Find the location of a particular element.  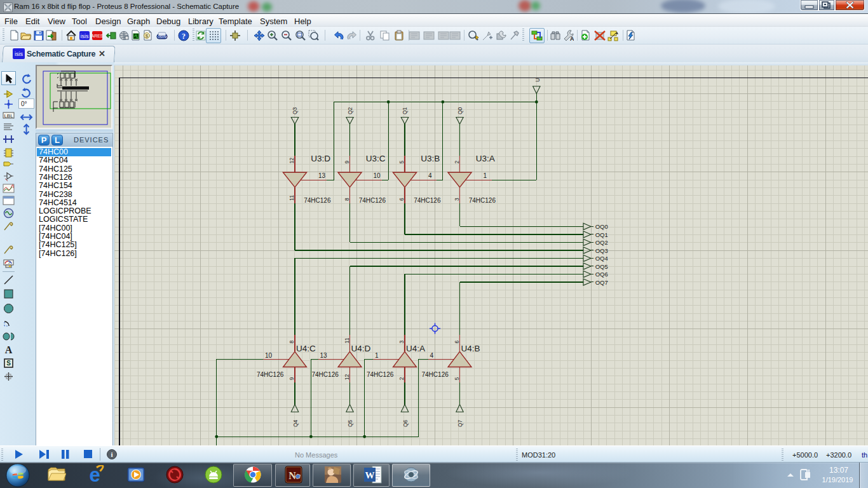

svg-text: U3:C is located at coordinates (376, 159).